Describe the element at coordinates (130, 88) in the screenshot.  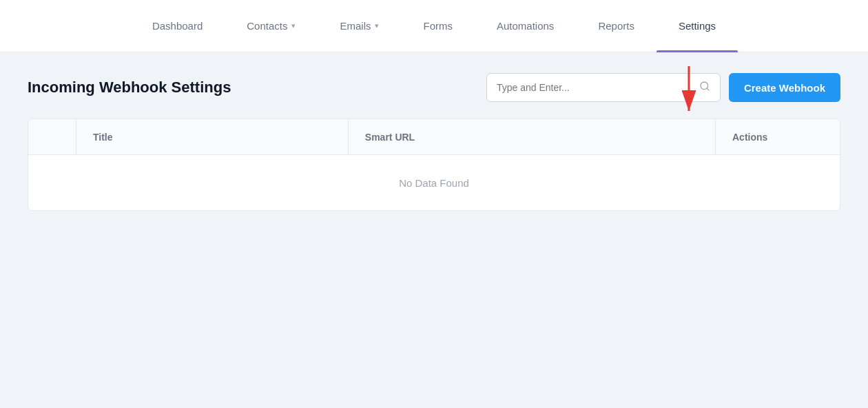
I see `page-title: Incoming Webhook Settings` at that location.